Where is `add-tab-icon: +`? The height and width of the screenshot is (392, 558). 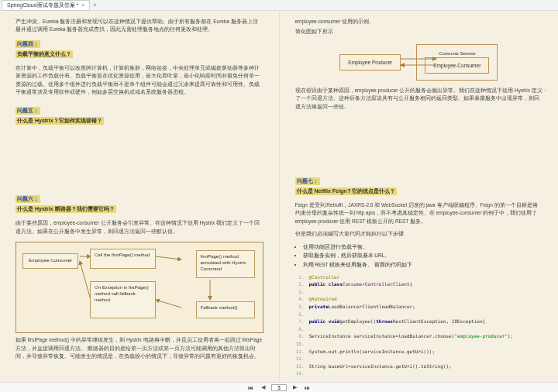 add-tab-icon: + is located at coordinates (95, 5).